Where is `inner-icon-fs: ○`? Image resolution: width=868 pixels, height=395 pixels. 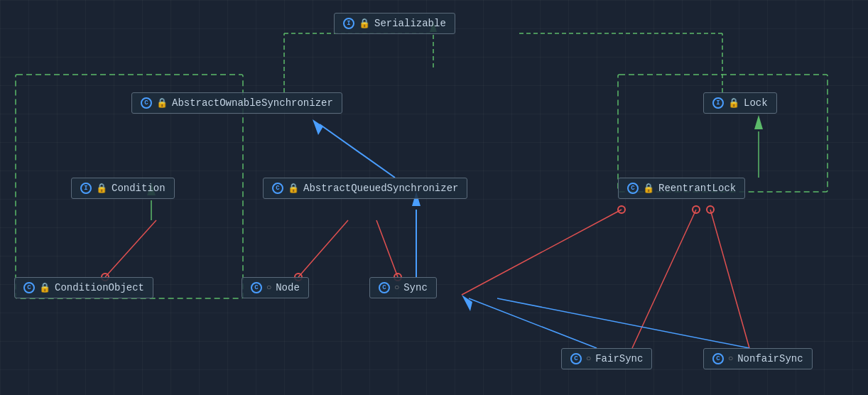 inner-icon-fs: ○ is located at coordinates (588, 359).